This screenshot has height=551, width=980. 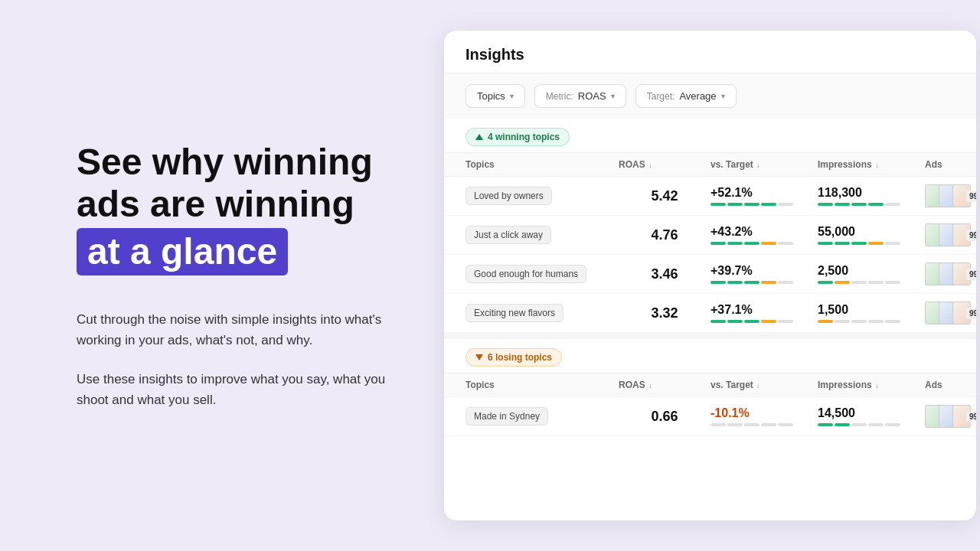 I want to click on triangle-up-icon, so click(x=479, y=137).